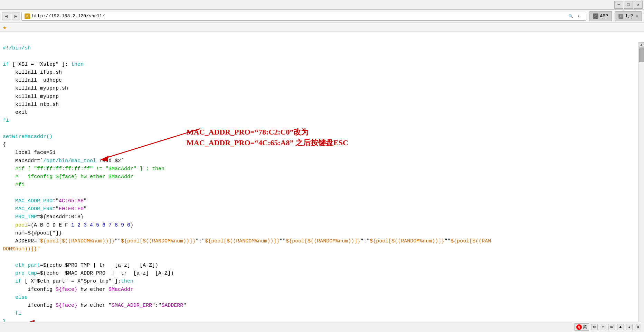 This screenshot has height=332, width=644. I want to click on blank2, so click(319, 129).